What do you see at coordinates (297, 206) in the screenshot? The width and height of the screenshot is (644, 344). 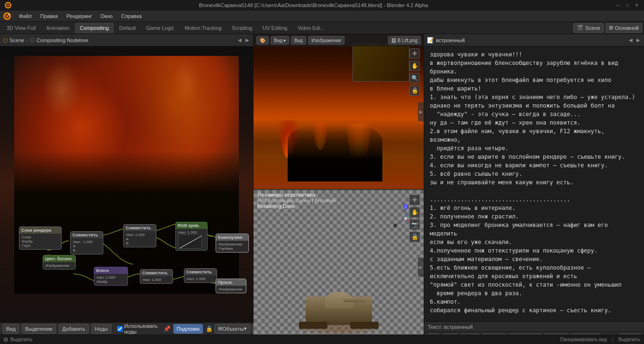 I see `render-done-text: Rendering Done` at bounding box center [297, 206].